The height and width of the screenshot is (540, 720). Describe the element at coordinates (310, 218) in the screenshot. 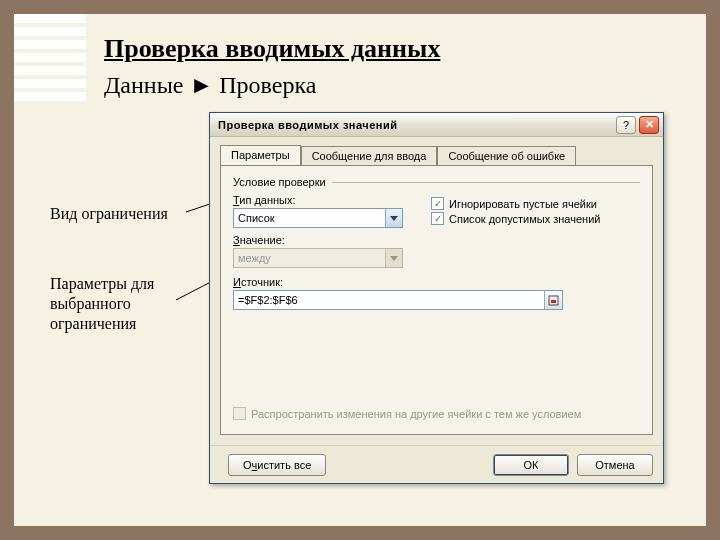

I see `data-type-value: Список` at that location.